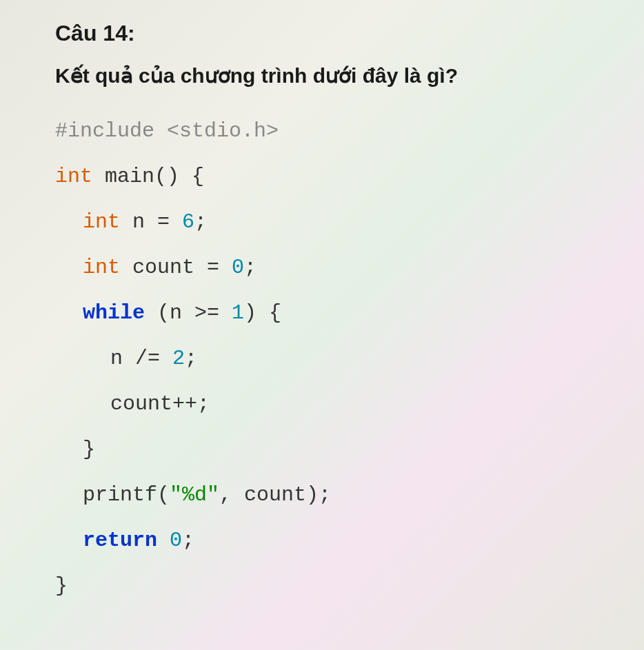  Describe the element at coordinates (322, 586) in the screenshot. I see `code-line-close-main: }` at that location.